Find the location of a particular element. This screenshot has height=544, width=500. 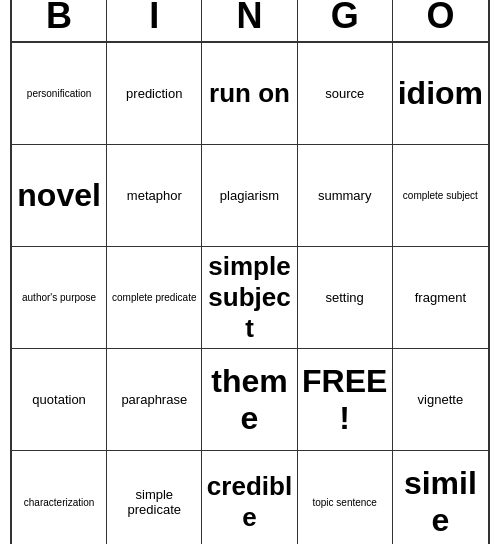

bingo-cell-20: characterization is located at coordinates (60, 498).